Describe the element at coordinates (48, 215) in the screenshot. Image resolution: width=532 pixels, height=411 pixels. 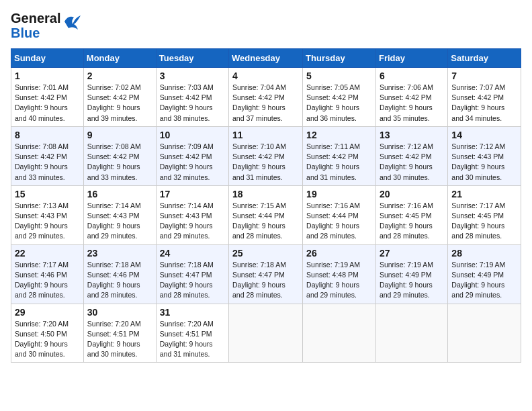
I see `calendar-day-cell: 15 Sunrise: 7:13 AM Sunset: 4:43 PM Dayl…` at that location.